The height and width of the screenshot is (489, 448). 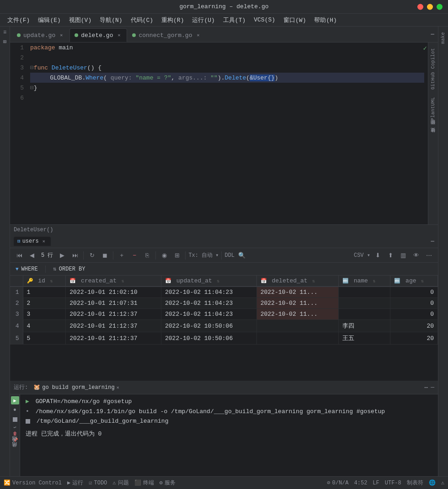 I want to click on menu-code: 代码(C), so click(x=142, y=20).